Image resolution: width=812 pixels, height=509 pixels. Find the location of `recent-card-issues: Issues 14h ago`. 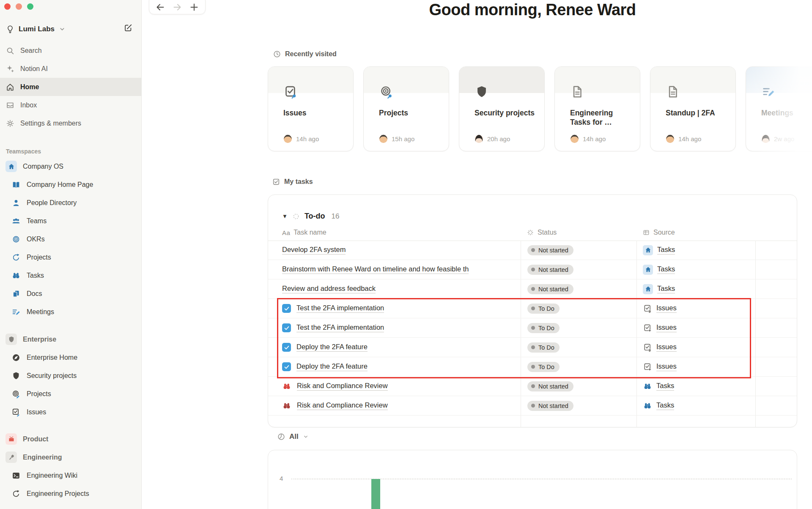

recent-card-issues: Issues 14h ago is located at coordinates (310, 109).